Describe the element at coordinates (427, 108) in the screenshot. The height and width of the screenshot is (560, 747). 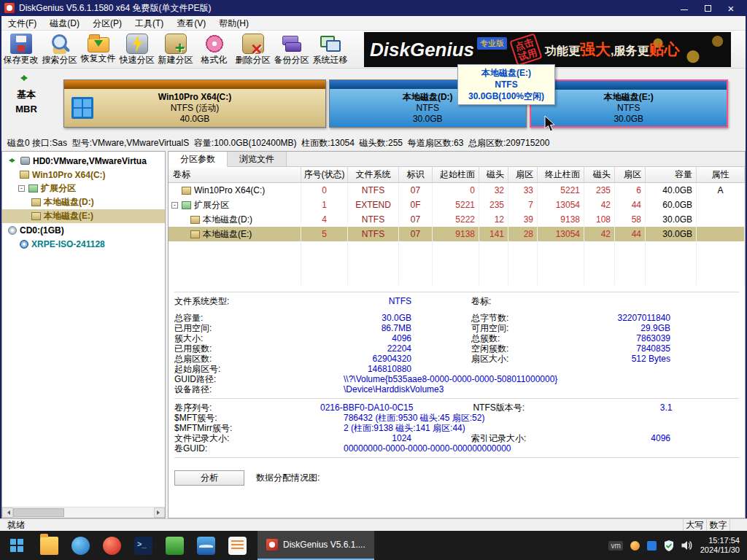
I see `partition-bar-text: 本地磁盘(D:)NTFS30.0GB` at that location.